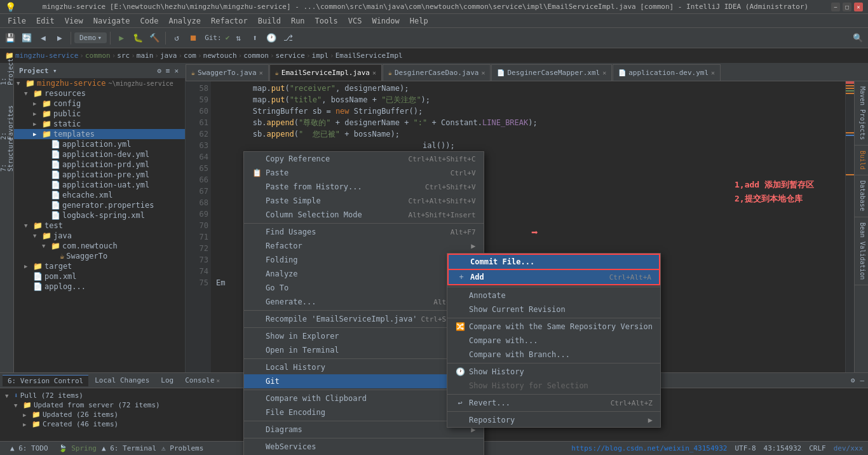 The height and width of the screenshot is (455, 868). Describe the element at coordinates (255, 38) in the screenshot. I see `toolbar-git-push: ⬆` at that location.